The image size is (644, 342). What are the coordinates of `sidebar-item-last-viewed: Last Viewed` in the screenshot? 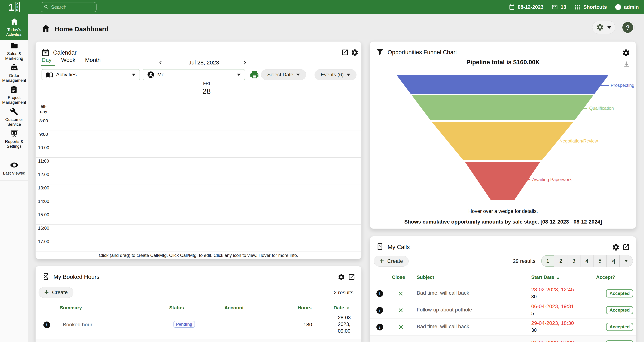 It's located at (14, 168).